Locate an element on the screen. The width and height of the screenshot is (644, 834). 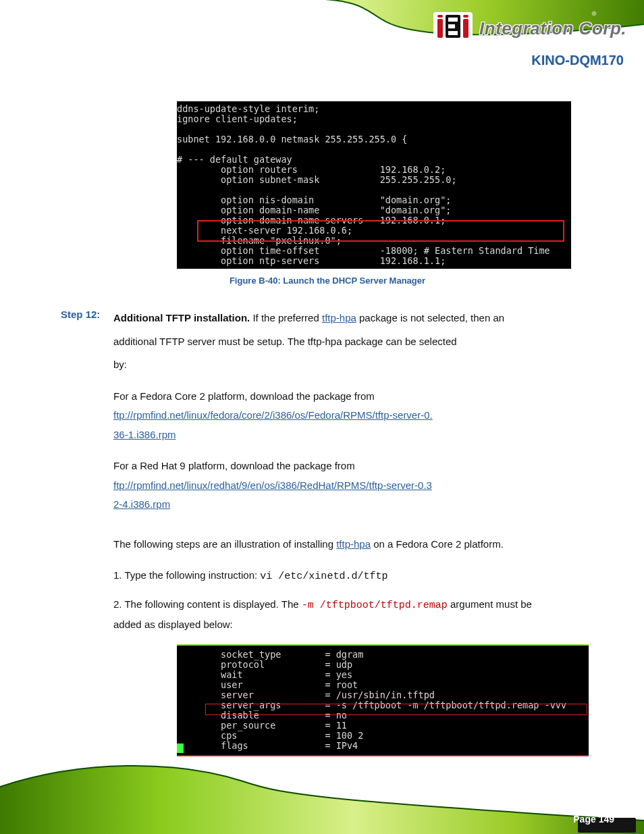
brand-name: Integration Corp. is located at coordinates (553, 28).